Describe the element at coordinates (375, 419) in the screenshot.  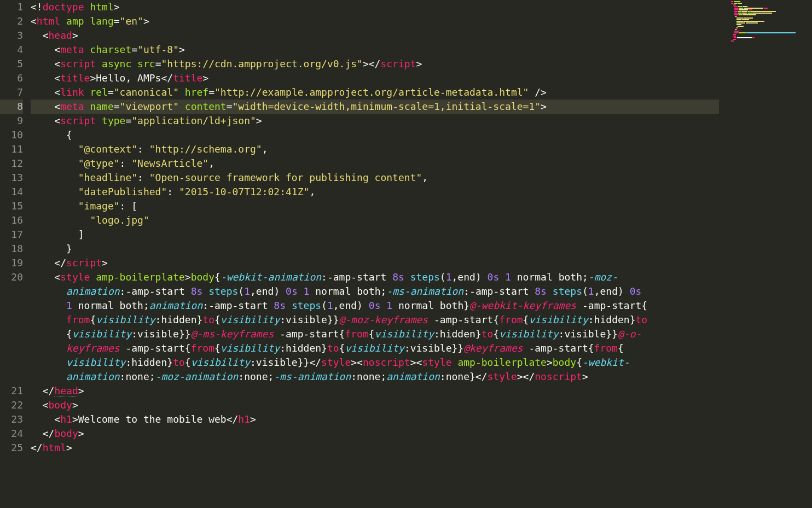
I see `code-line: <h1>Welcome to the mobile web</h1>` at that location.